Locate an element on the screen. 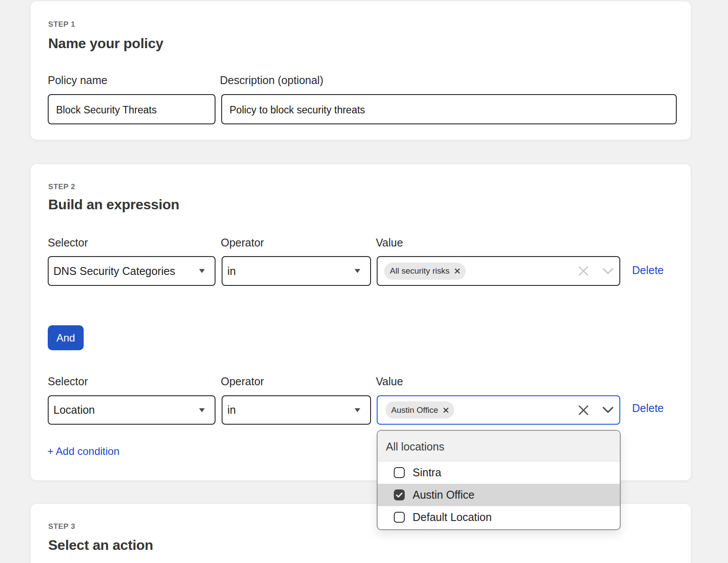  step3-label: STEP 3 is located at coordinates (62, 527).